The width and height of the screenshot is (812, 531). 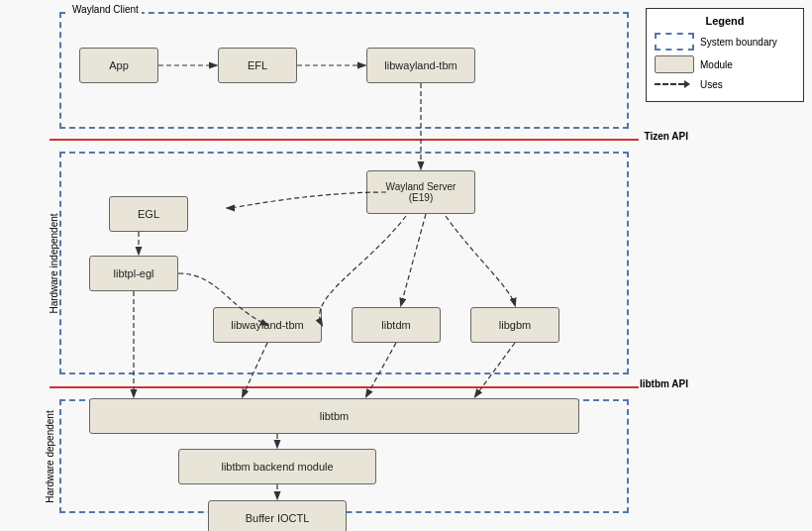 What do you see at coordinates (725, 55) in the screenshot?
I see `legend-box: Legend System boundary Module Uses` at bounding box center [725, 55].